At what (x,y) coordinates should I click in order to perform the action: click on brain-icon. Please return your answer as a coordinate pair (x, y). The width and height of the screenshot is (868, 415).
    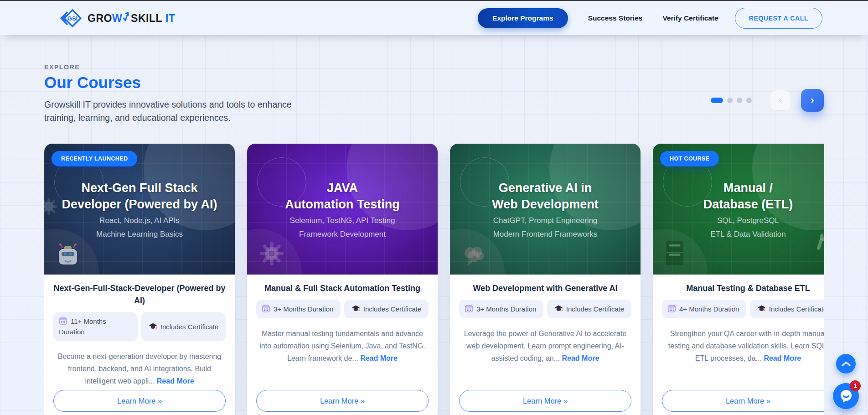
    Looking at the image, I should click on (474, 256).